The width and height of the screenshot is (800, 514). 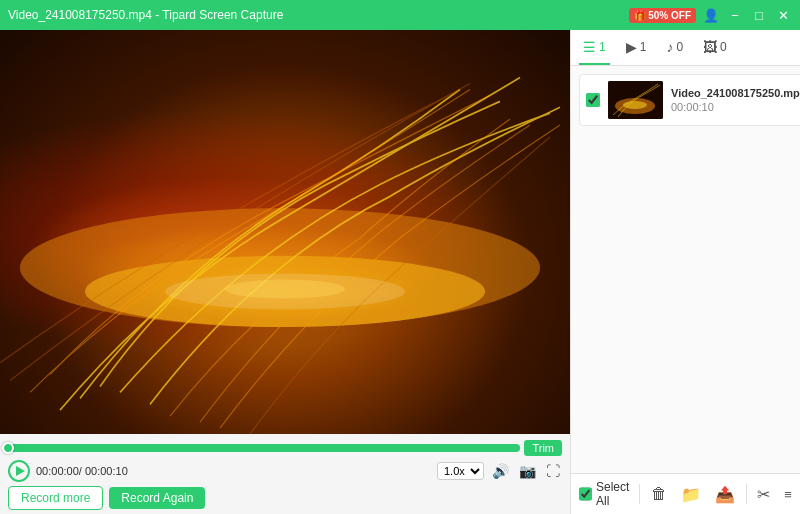 What do you see at coordinates (735, 15) in the screenshot?
I see `minimize-button: −` at bounding box center [735, 15].